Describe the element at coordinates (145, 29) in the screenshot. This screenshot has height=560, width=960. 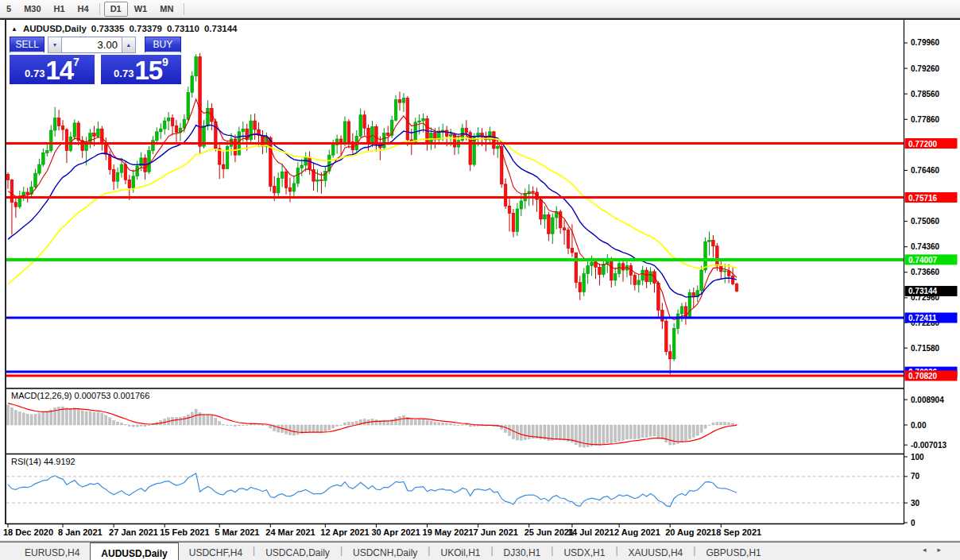
I see `ohlc-high: 0.73379` at that location.